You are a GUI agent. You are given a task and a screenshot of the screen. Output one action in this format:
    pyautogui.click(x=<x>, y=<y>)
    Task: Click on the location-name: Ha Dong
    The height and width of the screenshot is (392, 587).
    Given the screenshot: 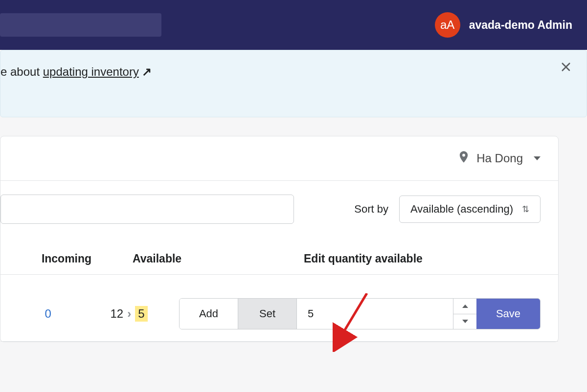 What is the action you would take?
    pyautogui.click(x=500, y=158)
    